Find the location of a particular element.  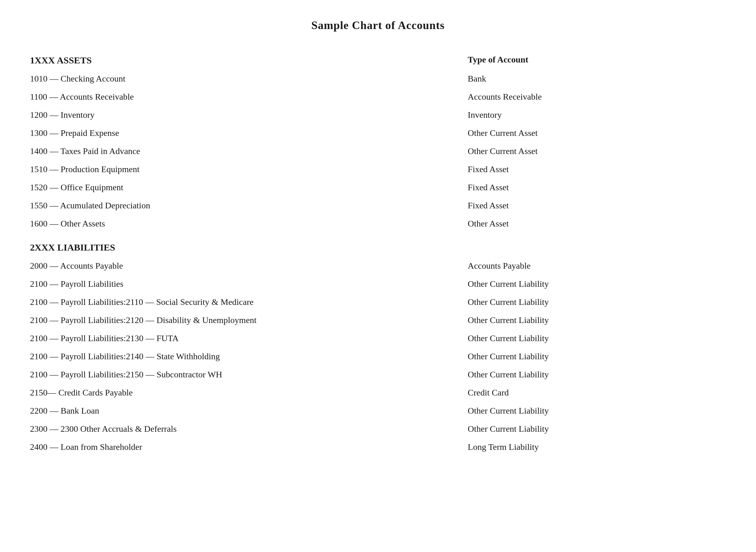

account-entry: 1200 — Inventory is located at coordinates (244, 115).